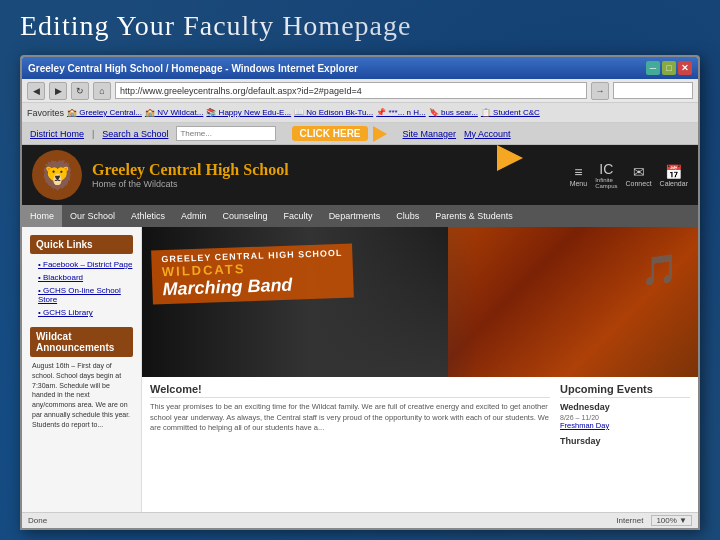  I want to click on sidebar-link-facebook: Facebook – District Page, so click(82, 264).